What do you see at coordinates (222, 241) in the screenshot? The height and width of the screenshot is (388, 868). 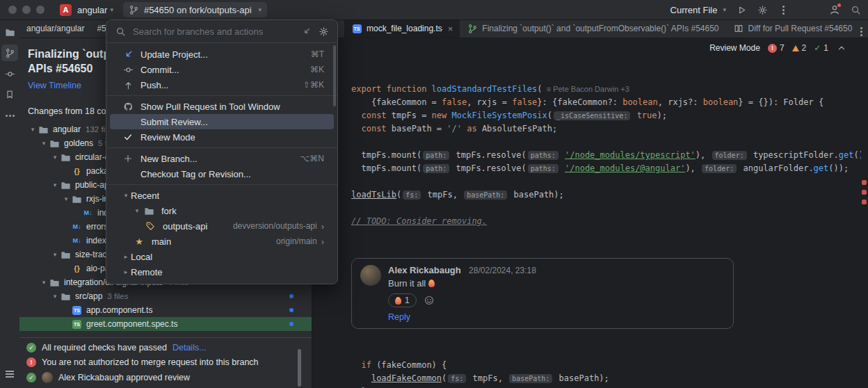 I see `menu-item-main: ★mainorigin/main›` at bounding box center [222, 241].